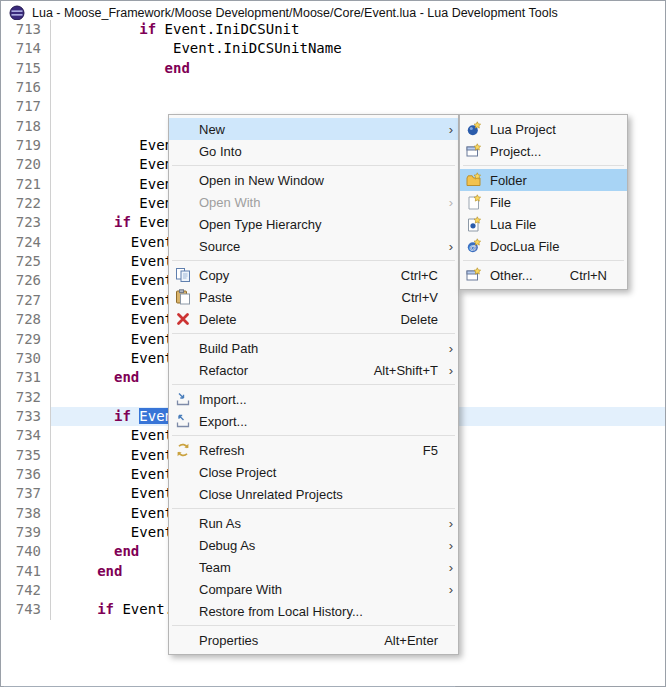  Describe the element at coordinates (314, 611) in the screenshot. I see `menu-item-restore-from-local-history: Restore from Local History...` at that location.